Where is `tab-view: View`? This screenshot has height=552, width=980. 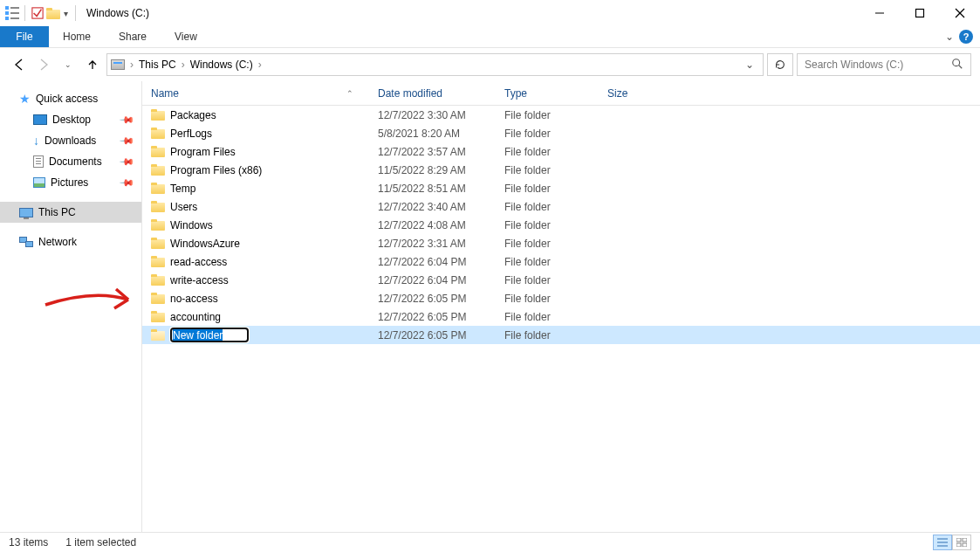 tab-view: View is located at coordinates (186, 37).